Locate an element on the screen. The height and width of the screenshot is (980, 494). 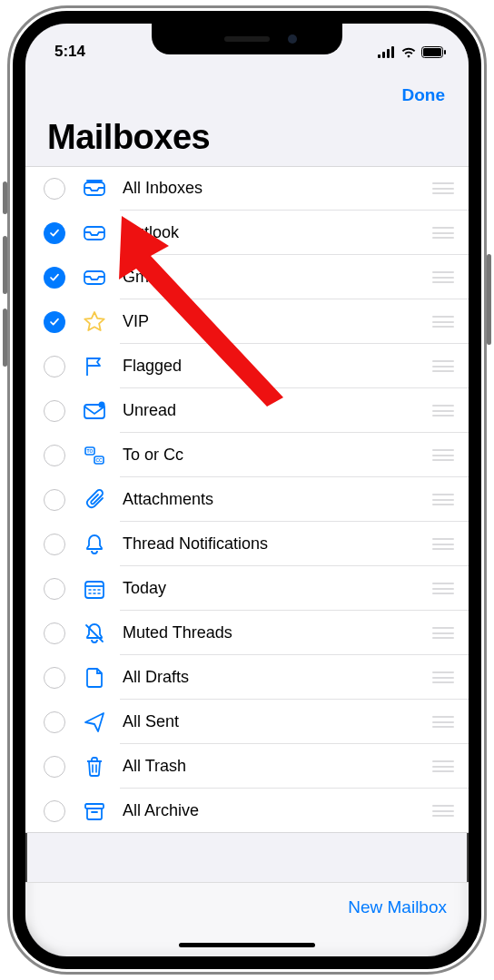
mailbox-row: All Archive is located at coordinates (247, 811).